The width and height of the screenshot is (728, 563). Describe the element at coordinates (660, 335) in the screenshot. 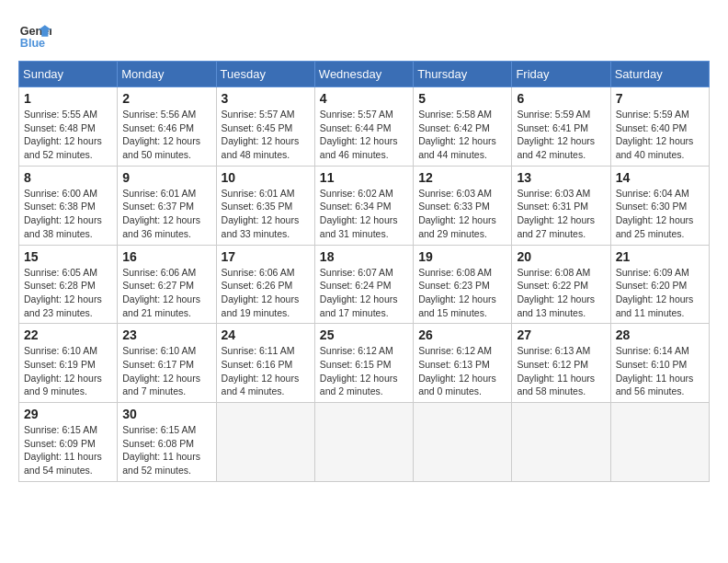

I see `day-number: 28` at that location.